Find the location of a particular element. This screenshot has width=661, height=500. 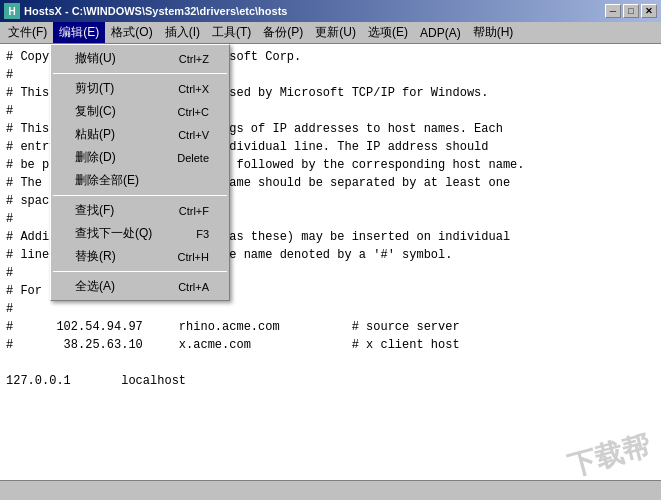

menu-item-label: 撤销(U) is located at coordinates (96, 58).